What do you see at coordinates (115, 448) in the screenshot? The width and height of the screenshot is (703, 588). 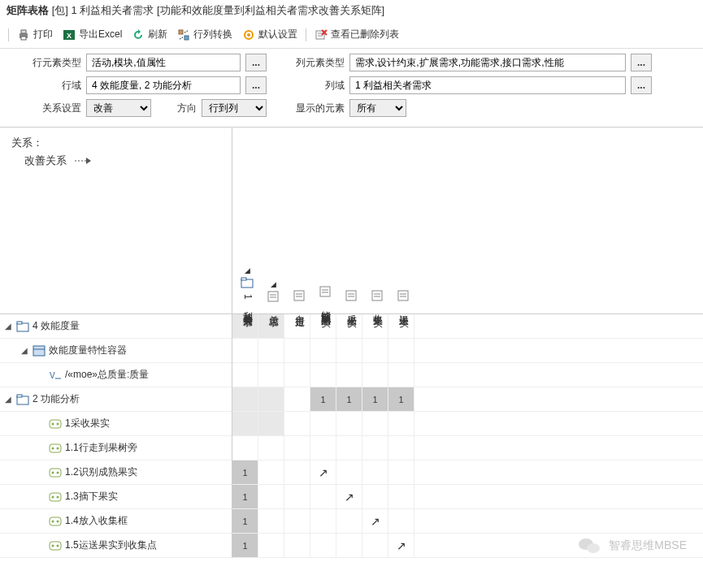 I see `tree-row: 1.1行走到果树旁` at bounding box center [115, 448].